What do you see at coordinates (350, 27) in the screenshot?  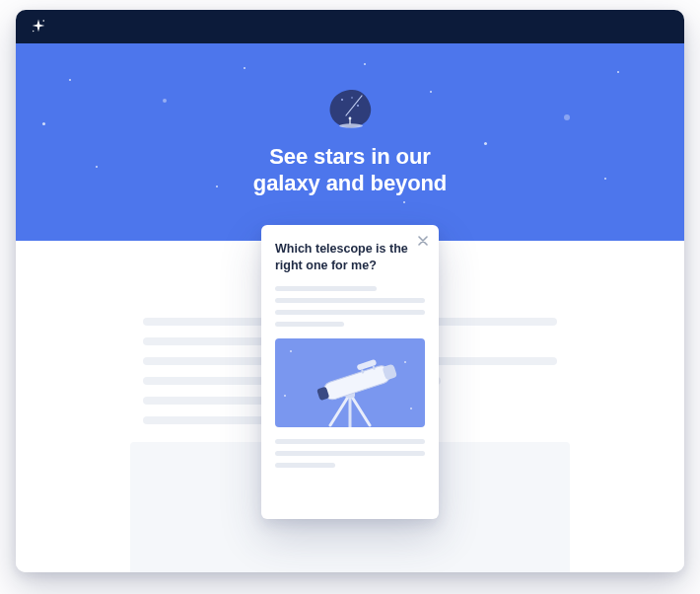 I see `titlebar` at bounding box center [350, 27].